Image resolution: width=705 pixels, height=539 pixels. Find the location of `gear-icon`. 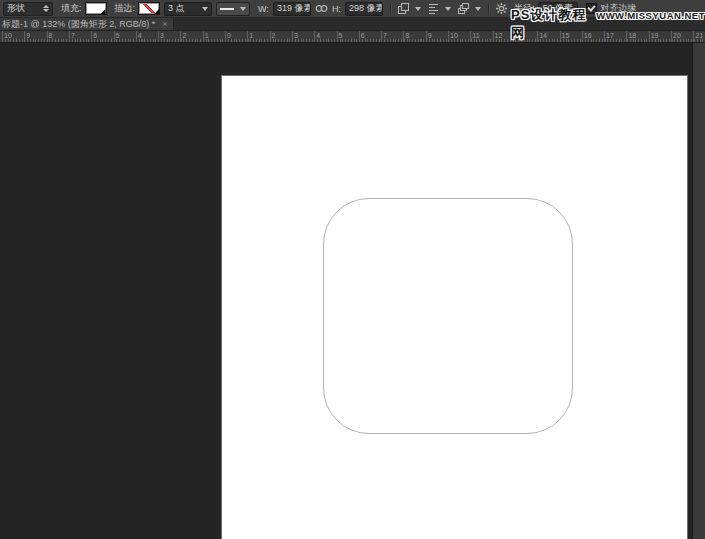

gear-icon is located at coordinates (502, 8).